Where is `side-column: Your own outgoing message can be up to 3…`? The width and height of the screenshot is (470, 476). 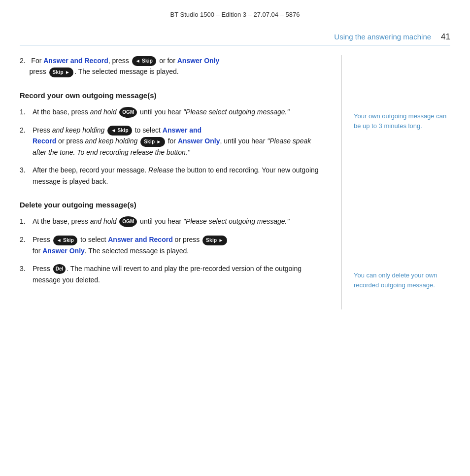 side-column: Your own outgoing message can be up to 3… is located at coordinates (396, 182).